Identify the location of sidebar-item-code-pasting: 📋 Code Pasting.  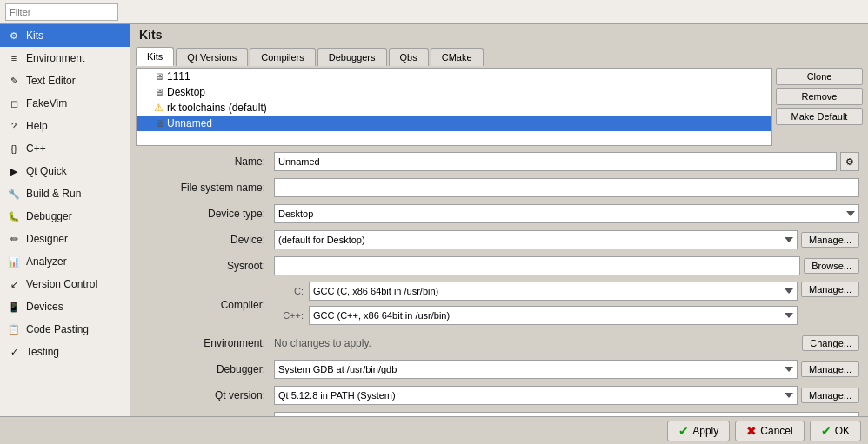
(64, 329).